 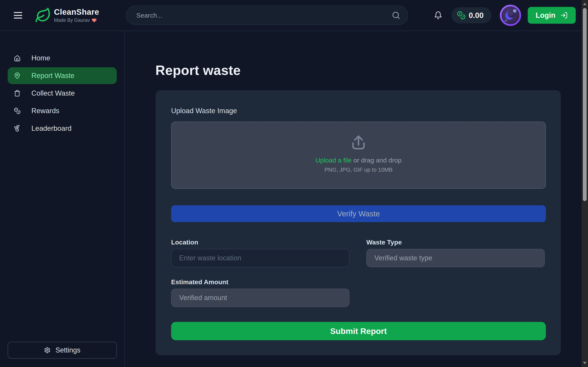 I want to click on search-input, so click(x=264, y=16).